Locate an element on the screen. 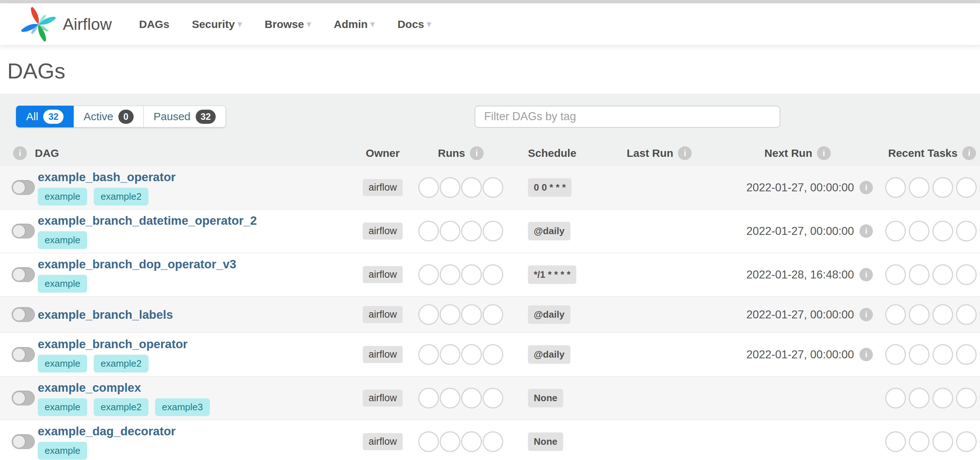 Image resolution: width=980 pixels, height=460 pixels. tab-all: All 32 is located at coordinates (45, 116).